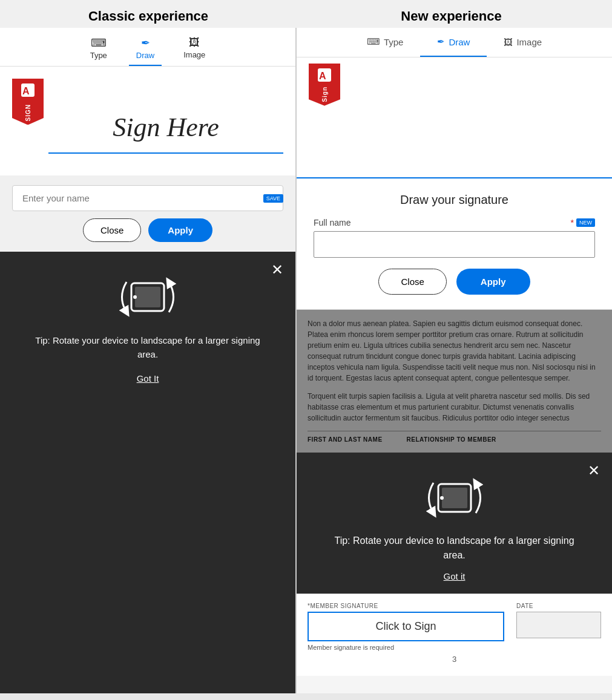 This screenshot has height=700, width=612. What do you see at coordinates (441, 42) in the screenshot?
I see `pen-icon-new: ✒` at bounding box center [441, 42].